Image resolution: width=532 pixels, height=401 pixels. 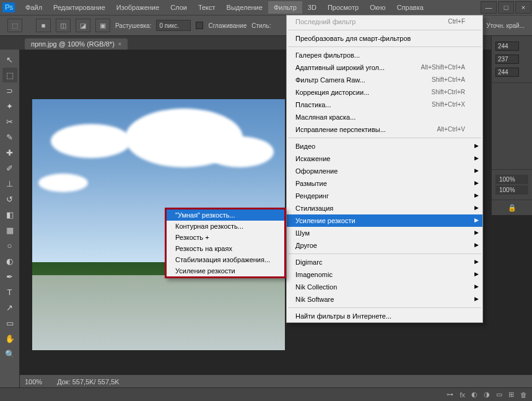 What do you see at coordinates (523, 7) in the screenshot?
I see `close-button: ×` at bounding box center [523, 7].